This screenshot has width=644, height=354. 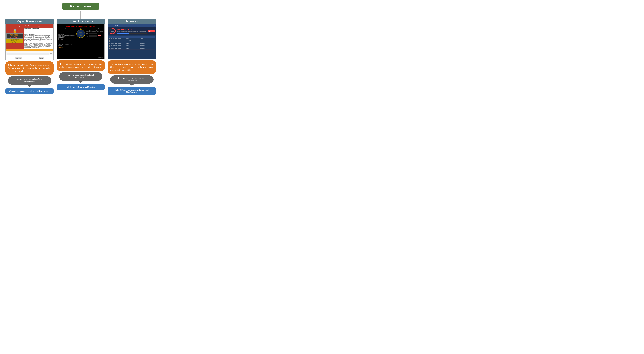 I want to click on row-type-2: Potentially Unwanted Programs, so click(x=118, y=40).